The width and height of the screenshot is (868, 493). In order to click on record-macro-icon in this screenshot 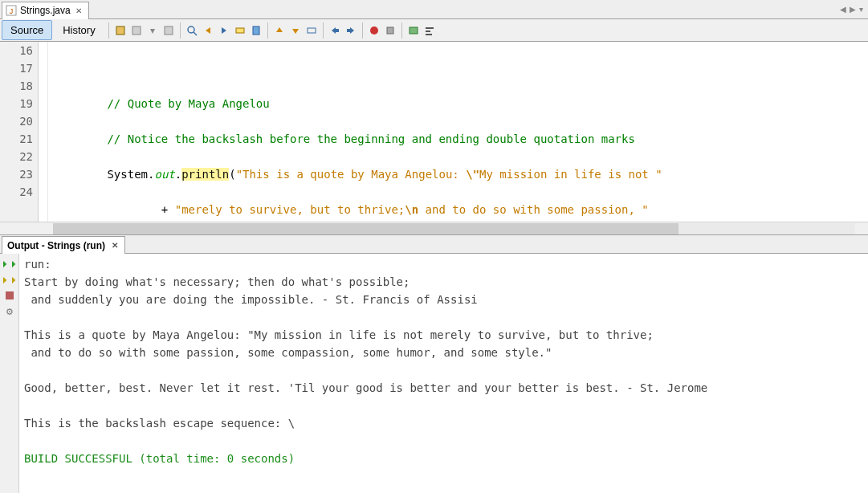, I will do `click(374, 31)`.